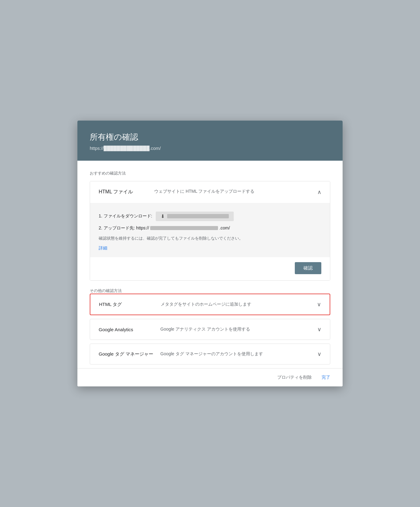  Describe the element at coordinates (125, 216) in the screenshot. I see `step1-label: 1. ファイルをダウンロード:` at that location.